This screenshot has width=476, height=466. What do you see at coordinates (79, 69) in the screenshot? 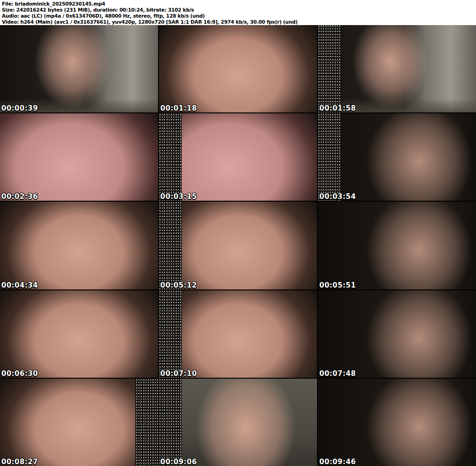
I see `video-thumbnail: 00:00:39` at bounding box center [79, 69].